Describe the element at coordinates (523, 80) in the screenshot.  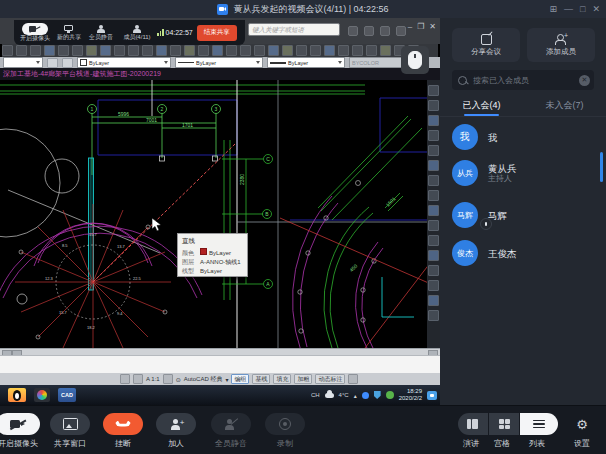
I see `member-search-input` at that location.